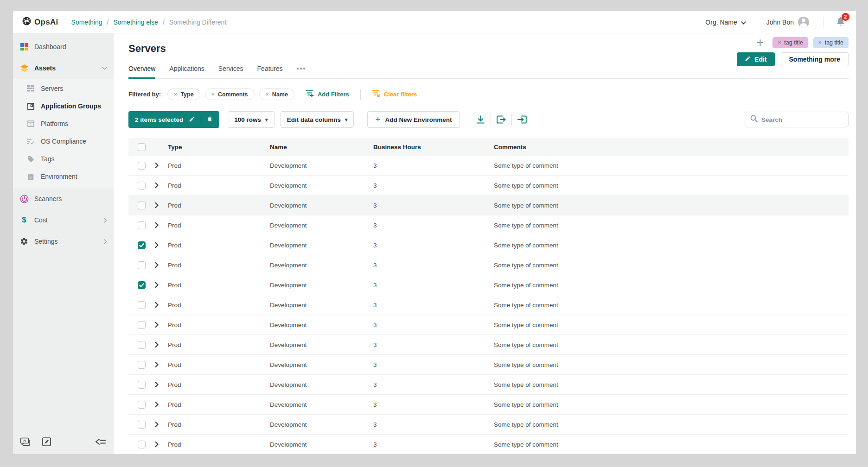  I want to click on add-filters-button: Add Filters, so click(327, 95).